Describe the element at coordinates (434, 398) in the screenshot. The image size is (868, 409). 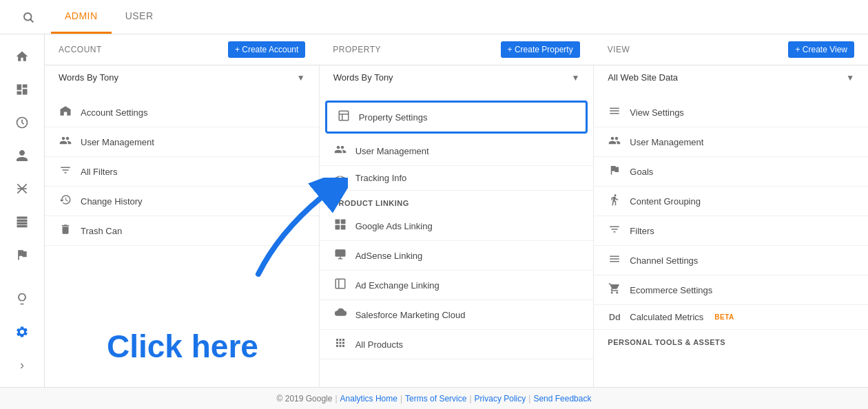
I see `footer: © 2019 Google | Analytics Home | Terms o…` at that location.